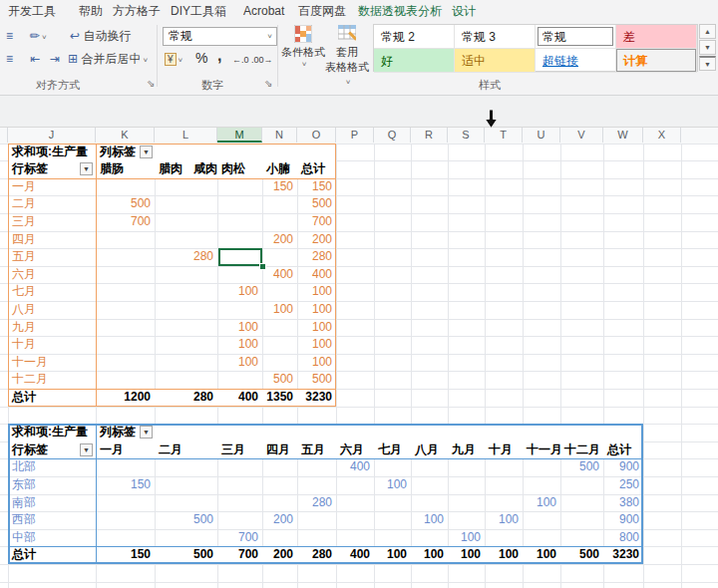 Image resolution: width=718 pixels, height=588 pixels. What do you see at coordinates (146, 151) in the screenshot?
I see `pivot1-col-label-dropdown-button: ▼` at bounding box center [146, 151].